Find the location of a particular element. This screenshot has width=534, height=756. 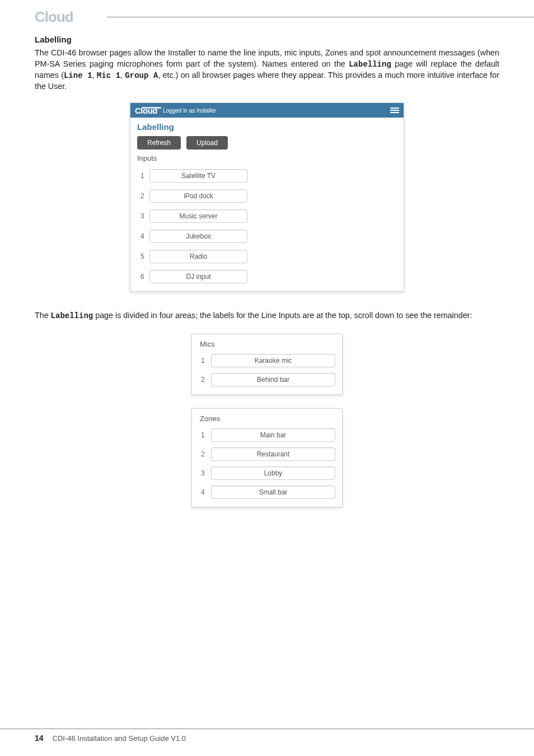

menu-icon is located at coordinates (395, 110).